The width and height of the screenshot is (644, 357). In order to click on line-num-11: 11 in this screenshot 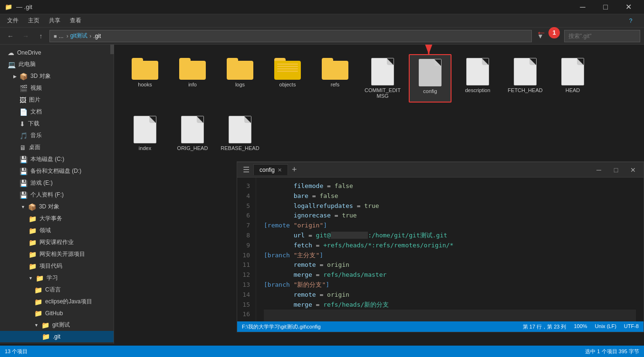, I will do `click(245, 265)`.